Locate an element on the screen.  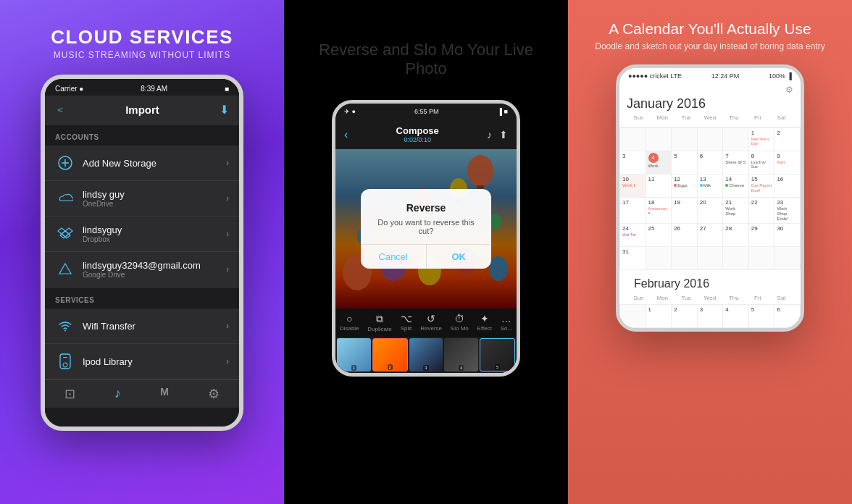
tool-split: ⌥ Split is located at coordinates (406, 323).